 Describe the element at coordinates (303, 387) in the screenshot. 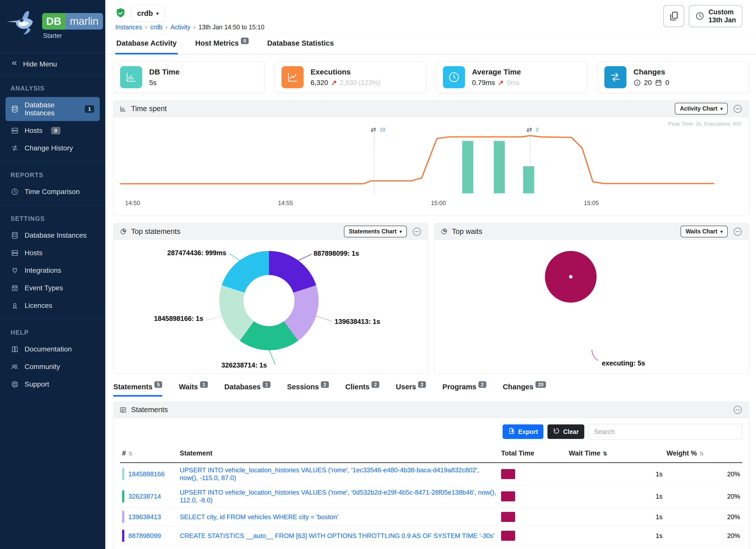

I see `detail-tab-label: Sessions` at that location.